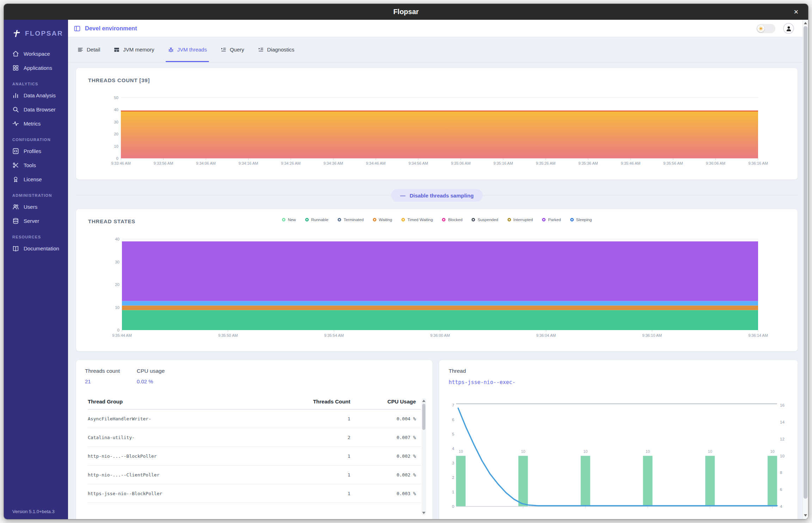 The image size is (812, 523). I want to click on legend-item-suspended: Suspended, so click(485, 220).